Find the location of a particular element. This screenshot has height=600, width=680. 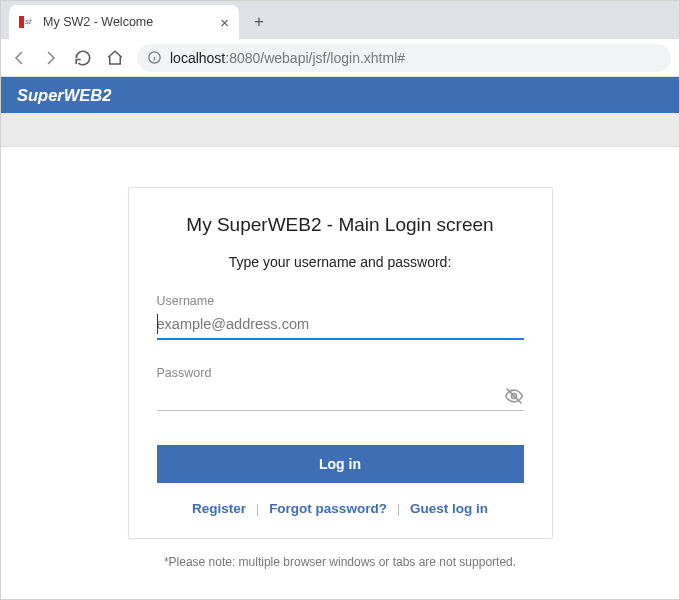

site-info-icon is located at coordinates (154, 58).